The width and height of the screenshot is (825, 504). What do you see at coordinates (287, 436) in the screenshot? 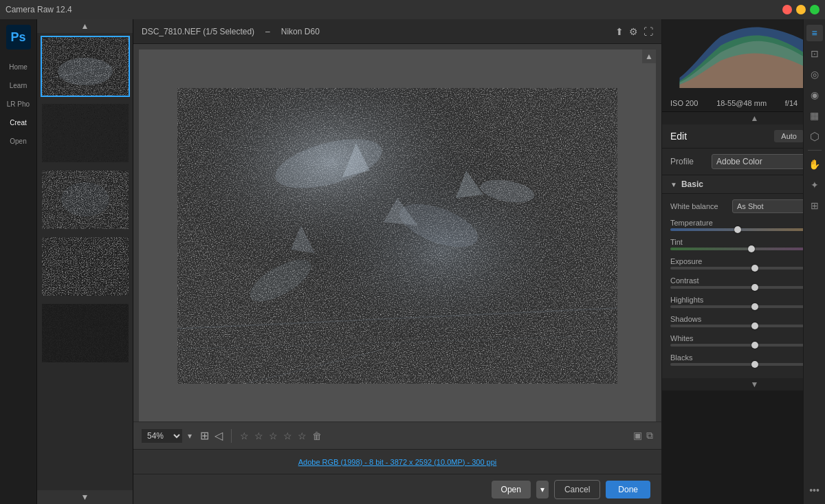
I see `star-4: ☆` at bounding box center [287, 436].